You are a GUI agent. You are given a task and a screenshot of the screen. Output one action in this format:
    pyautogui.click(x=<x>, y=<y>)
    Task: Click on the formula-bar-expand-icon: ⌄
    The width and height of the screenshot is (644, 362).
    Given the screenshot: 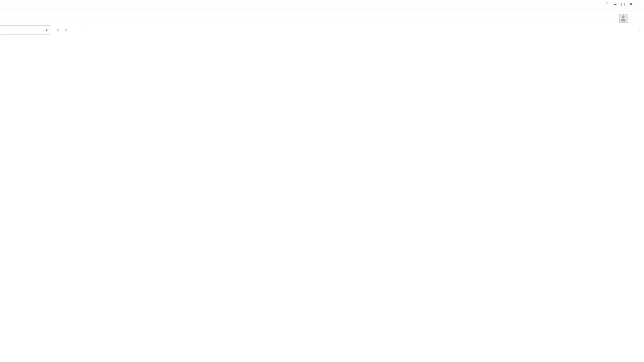 What is the action you would take?
    pyautogui.click(x=640, y=29)
    